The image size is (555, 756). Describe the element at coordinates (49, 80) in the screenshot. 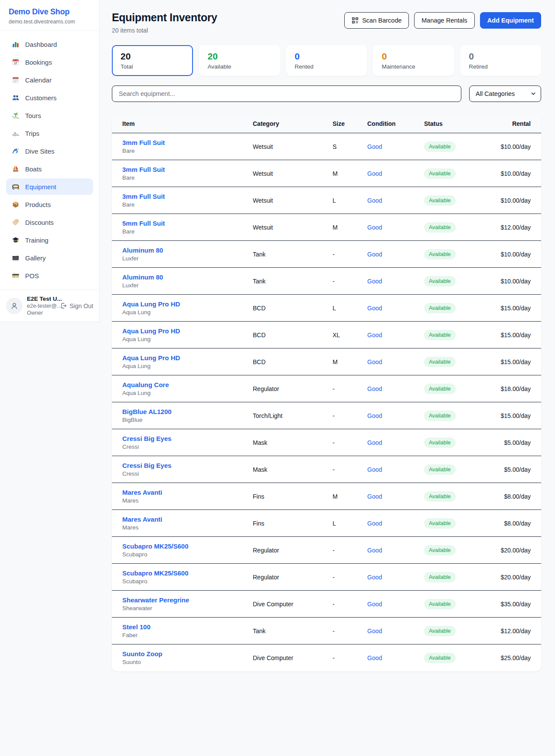

I see `sidebar-item-calendar: Calendar` at that location.